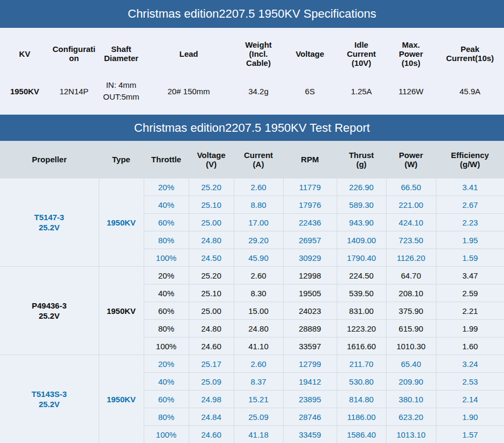 Image resolution: width=504 pixels, height=443 pixels. I want to click on cell-power: 375.90, so click(411, 311).